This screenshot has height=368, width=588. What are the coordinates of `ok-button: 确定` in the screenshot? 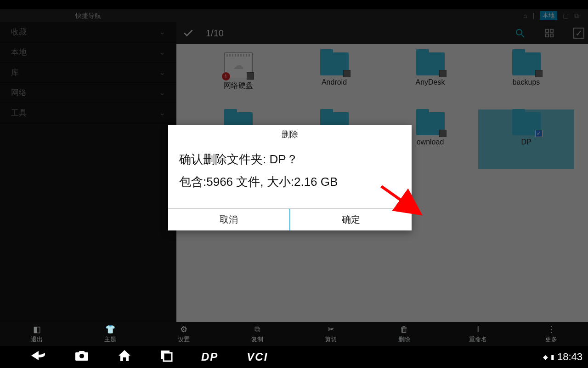 It's located at (351, 220).